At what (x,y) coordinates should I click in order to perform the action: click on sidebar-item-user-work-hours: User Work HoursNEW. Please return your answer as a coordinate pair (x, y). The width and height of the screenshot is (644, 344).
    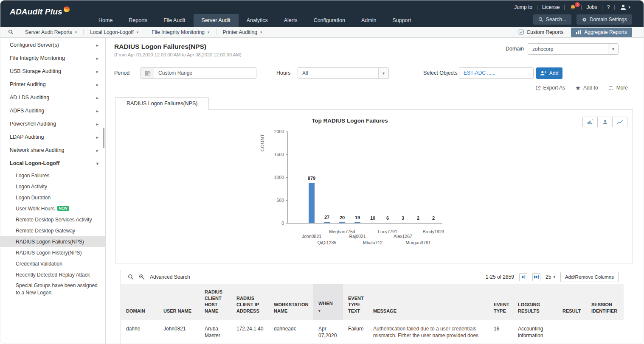
    Looking at the image, I should click on (53, 209).